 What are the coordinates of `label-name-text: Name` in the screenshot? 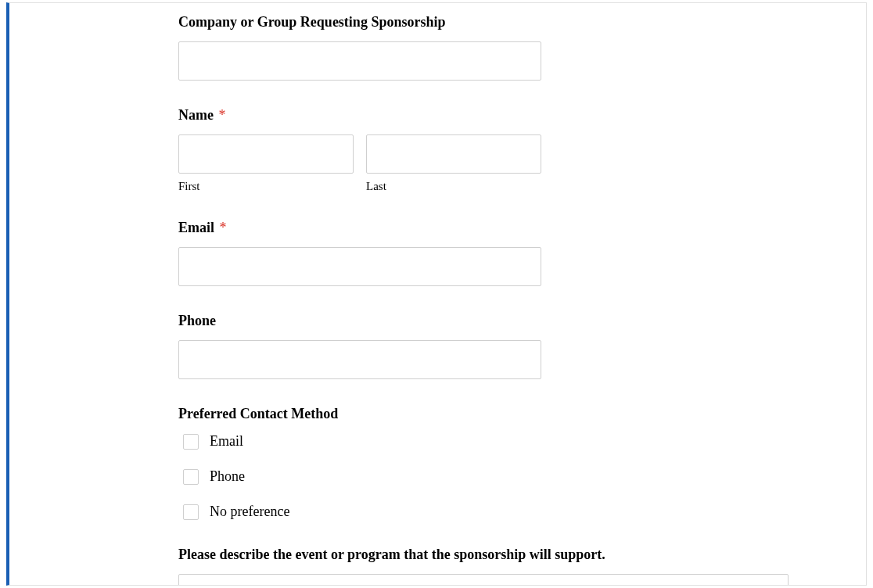 It's located at (196, 115).